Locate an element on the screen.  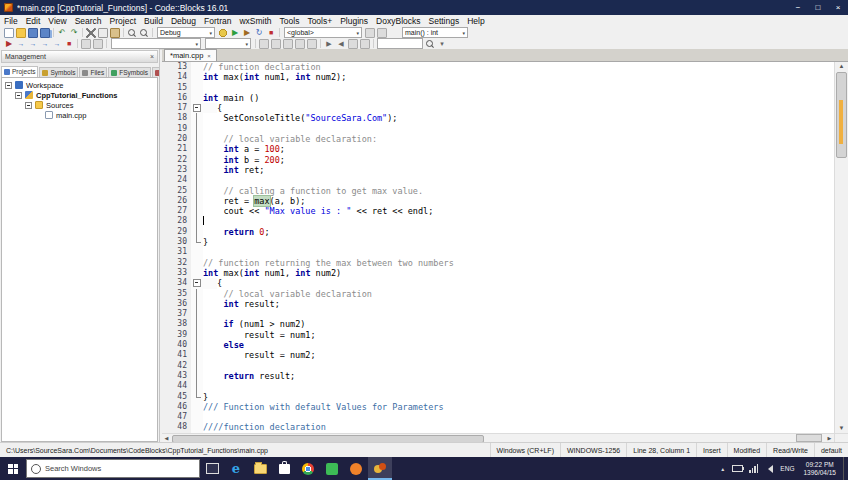
battery-icon is located at coordinates (738, 468).